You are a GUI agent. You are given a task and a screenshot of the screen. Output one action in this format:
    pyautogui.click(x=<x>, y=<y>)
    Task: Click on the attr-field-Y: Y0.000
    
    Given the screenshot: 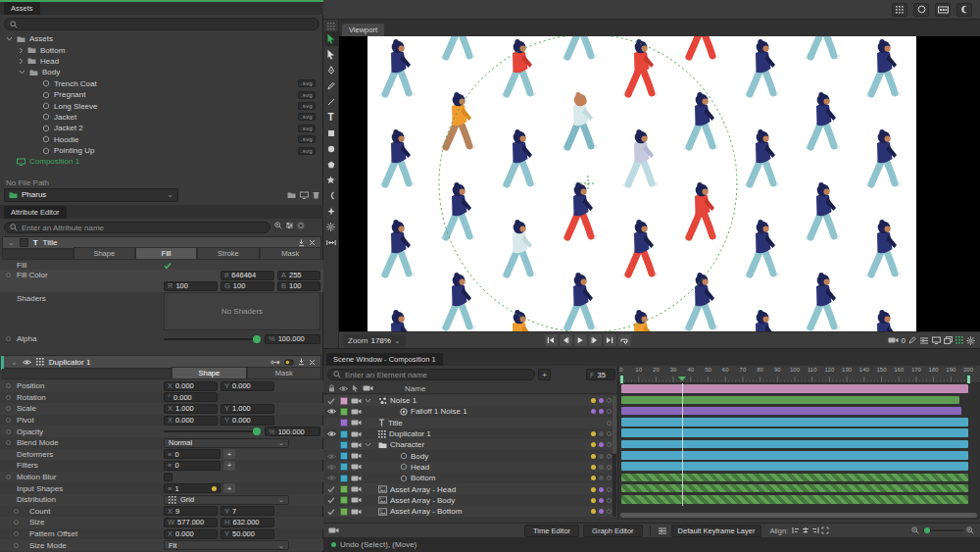 What is the action you would take?
    pyautogui.click(x=247, y=421)
    